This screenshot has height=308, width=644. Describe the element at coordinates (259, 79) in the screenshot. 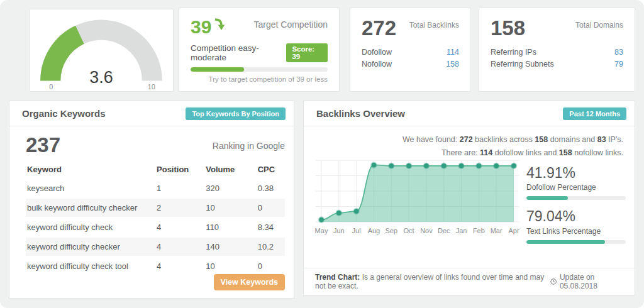

I see `competition-hint: Try to target competition of 39 or less` at that location.